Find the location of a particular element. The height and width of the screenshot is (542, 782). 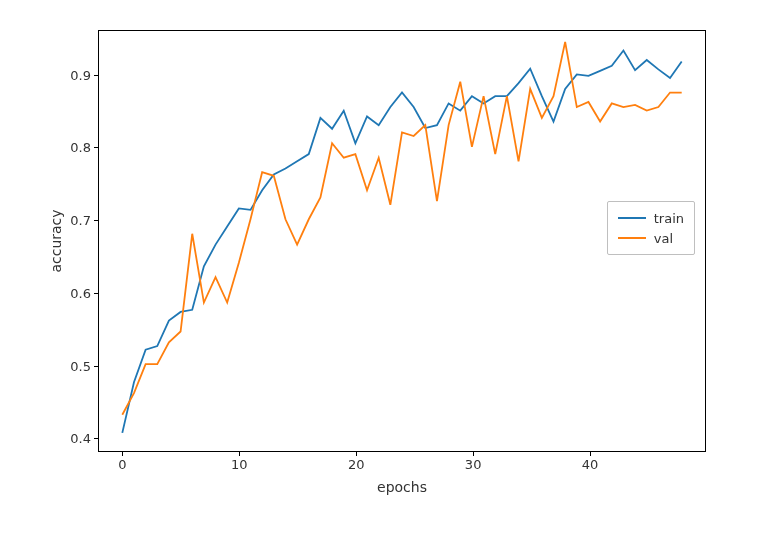

x-tick-label: 20 is located at coordinates (356, 464).